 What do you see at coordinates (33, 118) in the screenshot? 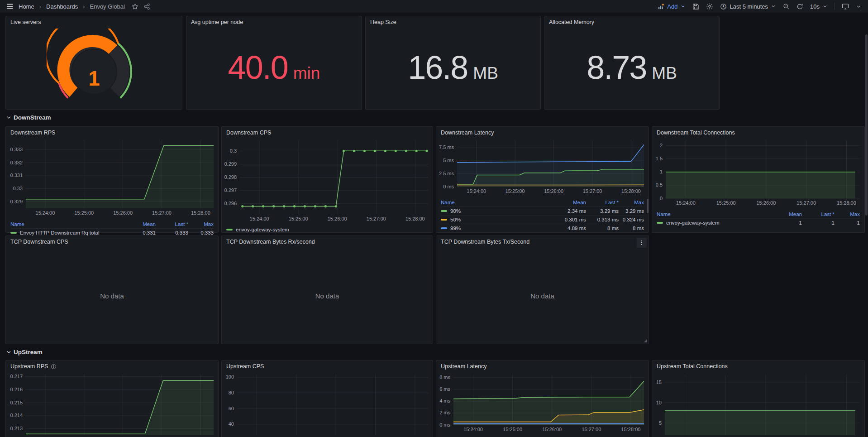
I see `section-label: DownStream` at bounding box center [33, 118].